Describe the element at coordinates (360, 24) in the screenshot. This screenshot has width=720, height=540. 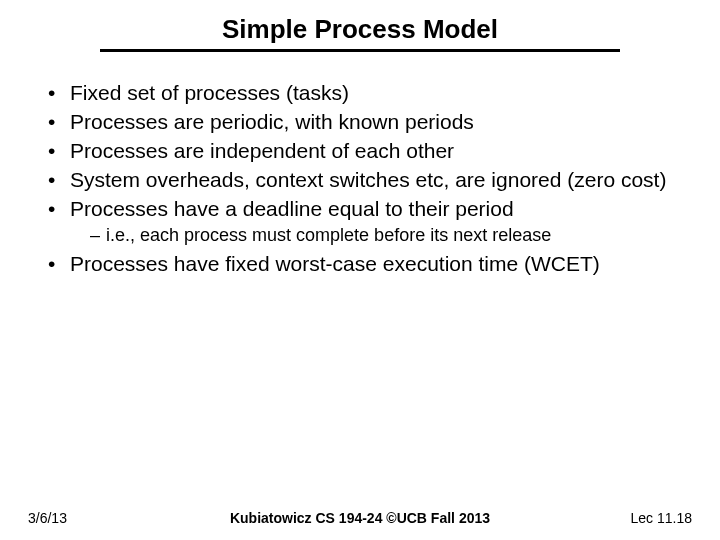
I see `slide-title: Simple Process Model` at that location.